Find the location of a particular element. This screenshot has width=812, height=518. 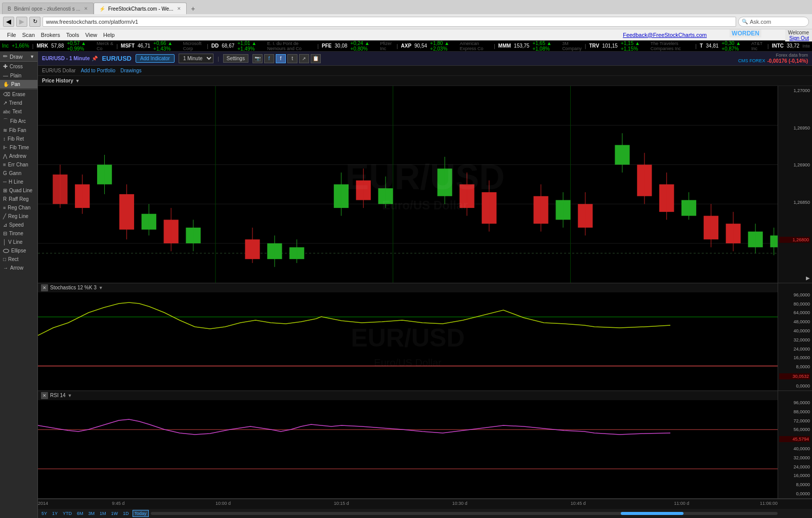

ticker-trv: TRV is located at coordinates (594, 46).